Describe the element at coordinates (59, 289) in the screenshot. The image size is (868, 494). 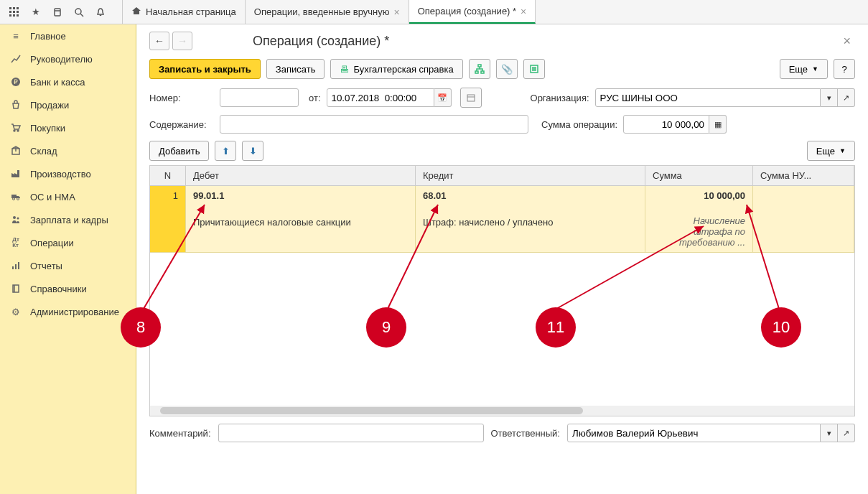
I see `sidebar-item-label: Справочники` at that location.